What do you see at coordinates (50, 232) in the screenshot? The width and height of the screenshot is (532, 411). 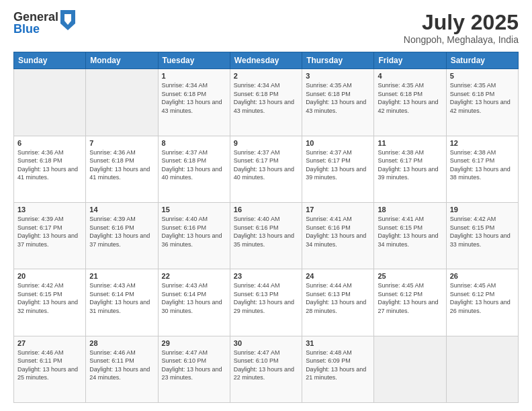 I see `day-info: Sunrise: 4:39 AM Sunset: 6:17 PM Dayligh…` at bounding box center [50, 232].